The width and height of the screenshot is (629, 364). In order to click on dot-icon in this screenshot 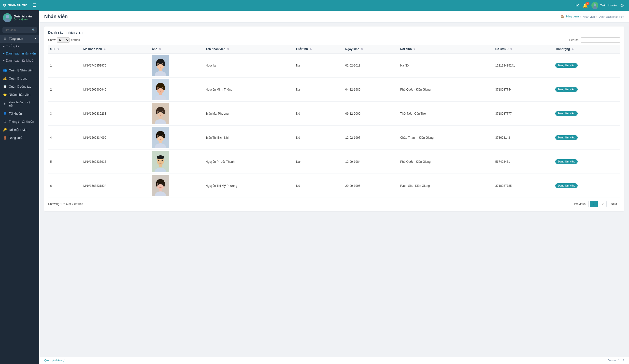, I will do `click(4, 46)`.